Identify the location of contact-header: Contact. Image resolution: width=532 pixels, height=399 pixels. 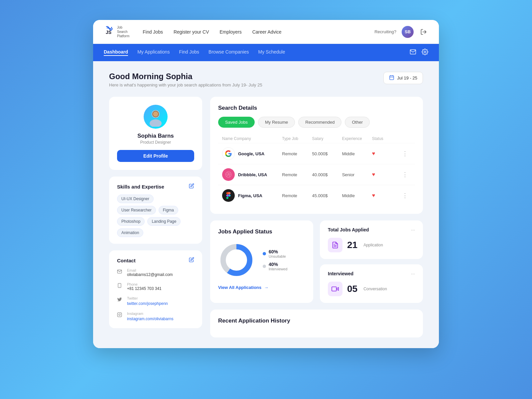
(156, 260).